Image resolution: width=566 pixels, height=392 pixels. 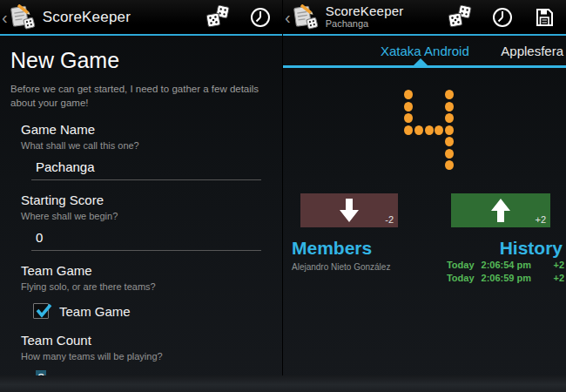 What do you see at coordinates (146, 270) in the screenshot?
I see `team-game-label: Team Game` at bounding box center [146, 270].